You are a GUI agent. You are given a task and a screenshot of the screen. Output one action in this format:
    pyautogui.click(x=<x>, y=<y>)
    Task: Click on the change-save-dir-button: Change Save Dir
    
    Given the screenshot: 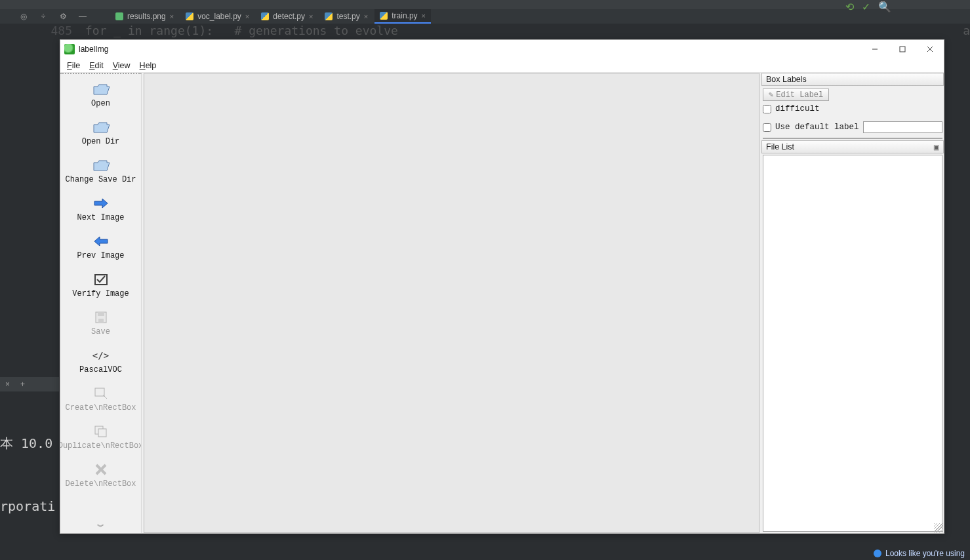 What is the action you would take?
    pyautogui.click(x=101, y=173)
    